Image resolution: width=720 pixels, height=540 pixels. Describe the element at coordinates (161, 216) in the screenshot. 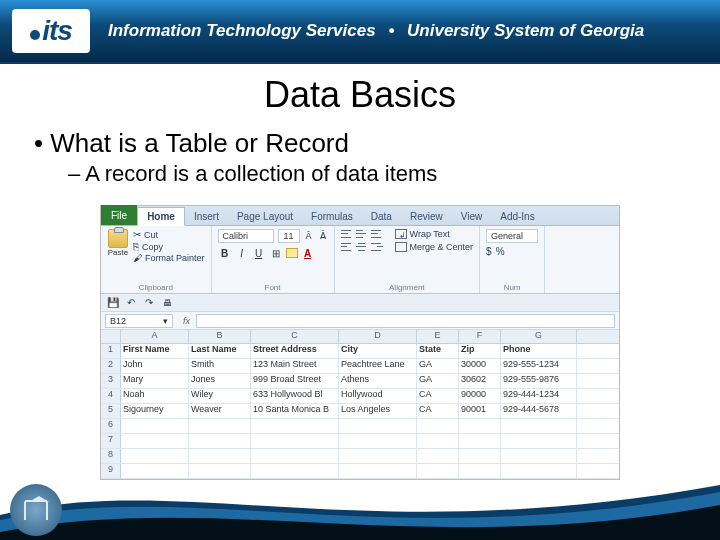

I see `tab-home: Home` at that location.